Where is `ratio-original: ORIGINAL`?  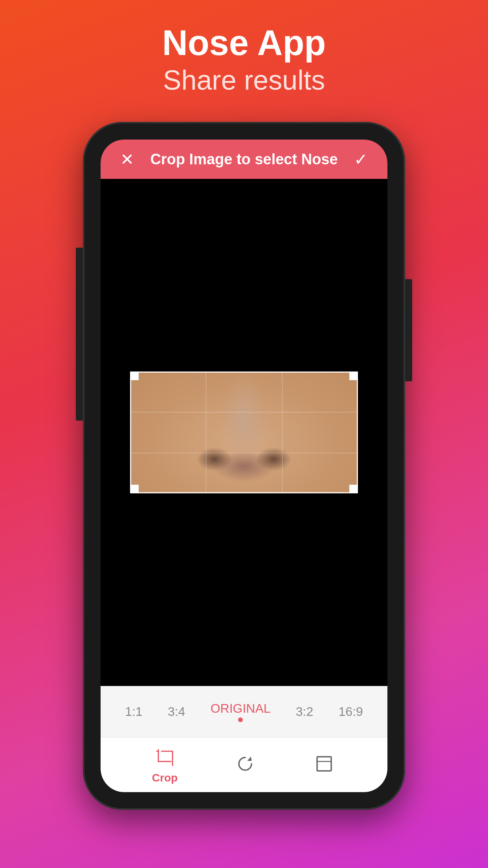 ratio-original: ORIGINAL is located at coordinates (240, 712).